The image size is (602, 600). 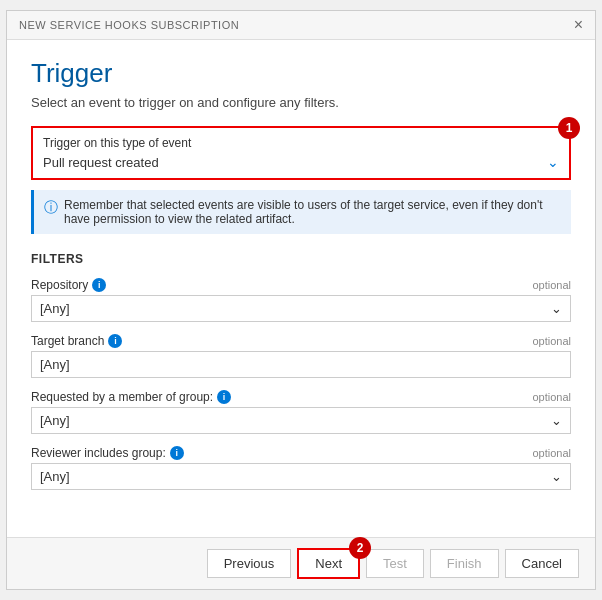 I want to click on test-button: Test, so click(x=395, y=564).